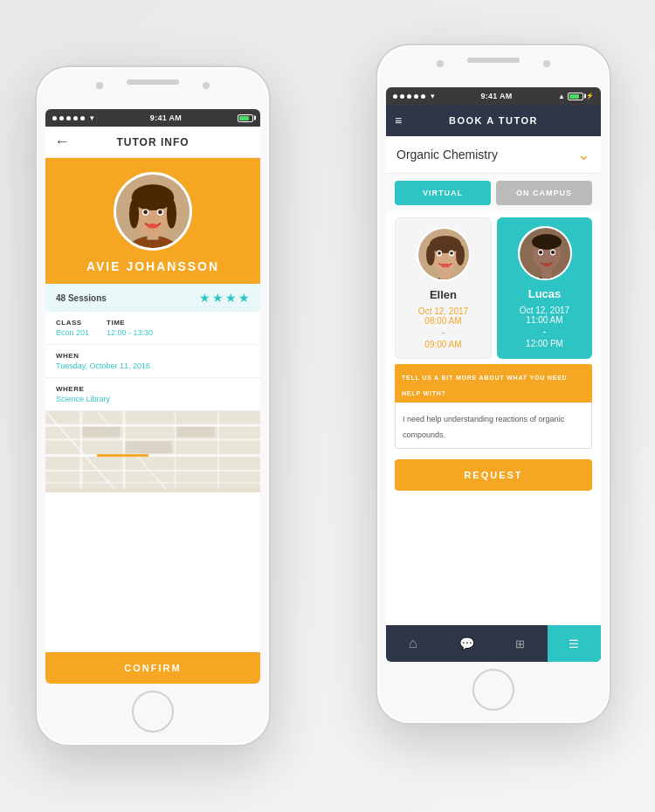 The image size is (655, 812). What do you see at coordinates (562, 96) in the screenshot?
I see `location-icon: ▲` at bounding box center [562, 96].